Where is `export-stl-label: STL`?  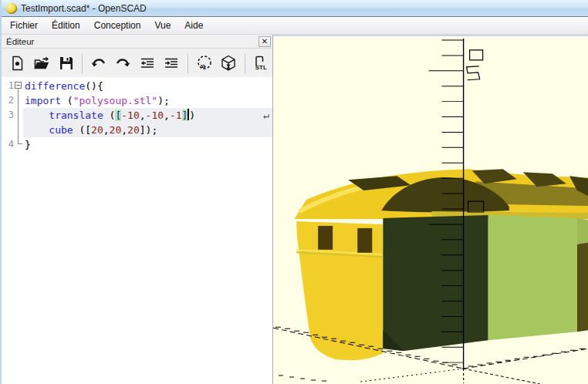 export-stl-label: STL is located at coordinates (261, 68).